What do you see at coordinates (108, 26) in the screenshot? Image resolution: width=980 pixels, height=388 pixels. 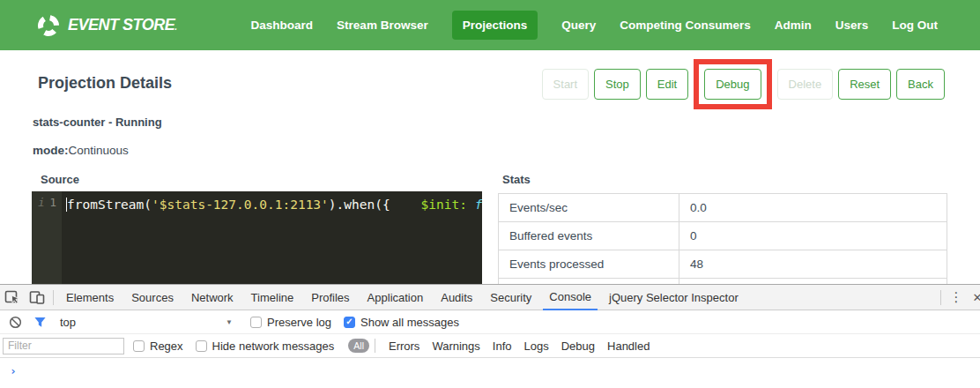 I see `eventstore-logo: EVENT STORE.` at bounding box center [108, 26].